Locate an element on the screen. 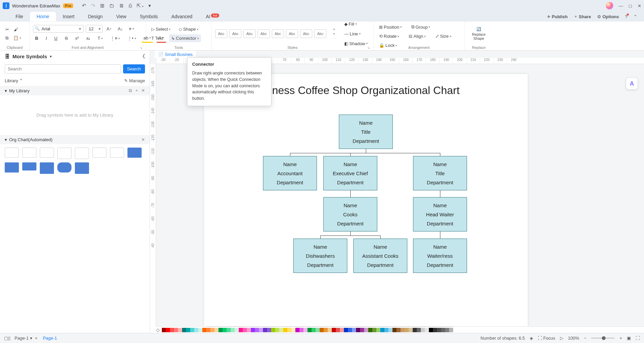  zoom-in-button: + is located at coordinates (621, 338).